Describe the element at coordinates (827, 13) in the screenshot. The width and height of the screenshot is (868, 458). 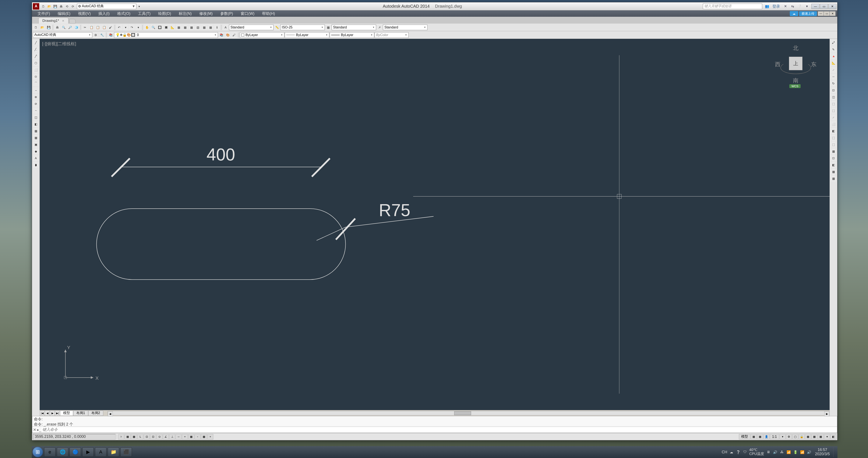
I see `sub-restore: ▭` at that location.